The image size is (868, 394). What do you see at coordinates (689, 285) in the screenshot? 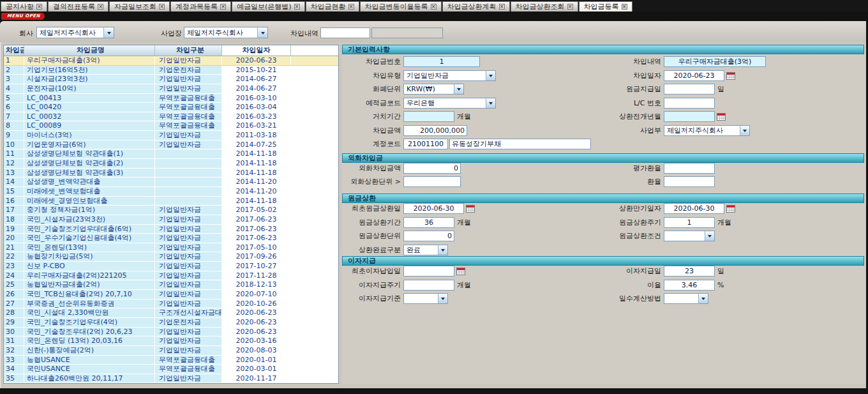
I see `int-rate-input: 3.46` at bounding box center [689, 285].